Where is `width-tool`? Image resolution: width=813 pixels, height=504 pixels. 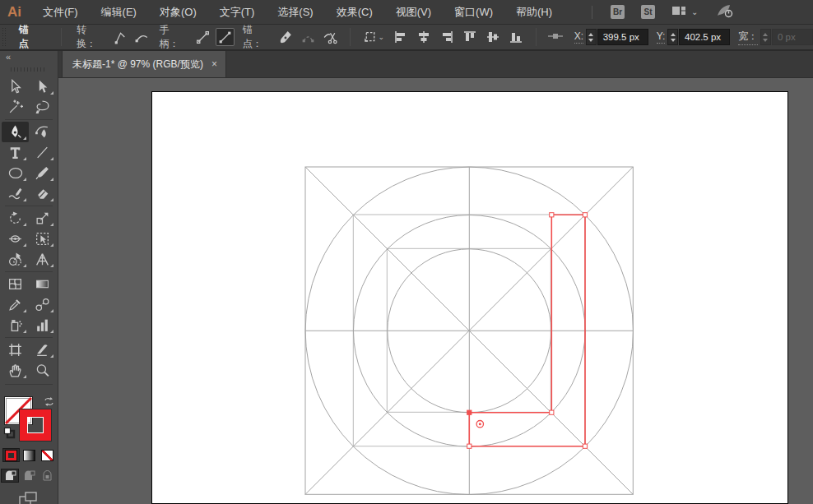 width-tool is located at coordinates (15, 238).